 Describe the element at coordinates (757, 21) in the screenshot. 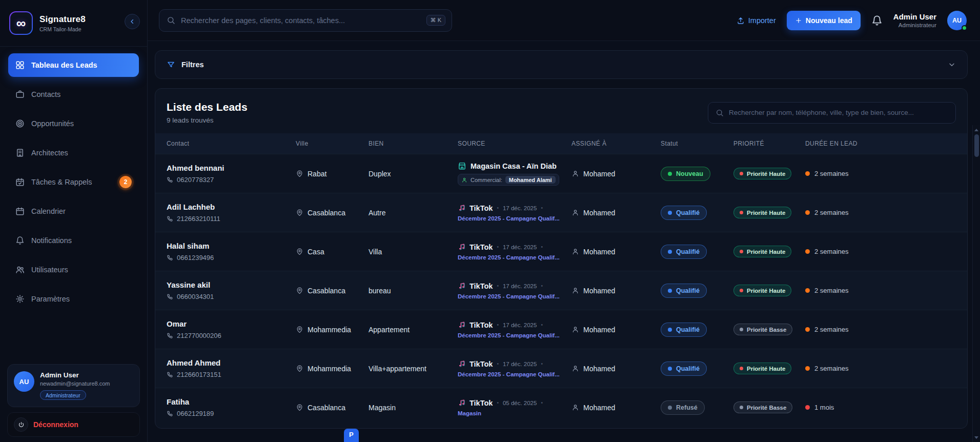

I see `import-button: Importer` at that location.